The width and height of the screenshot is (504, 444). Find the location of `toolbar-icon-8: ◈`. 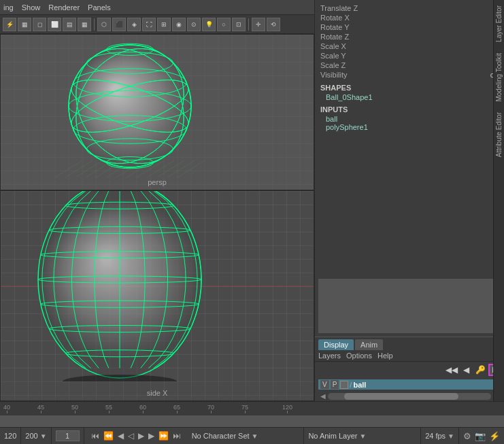

toolbar-icon-8: ◈ is located at coordinates (134, 24).